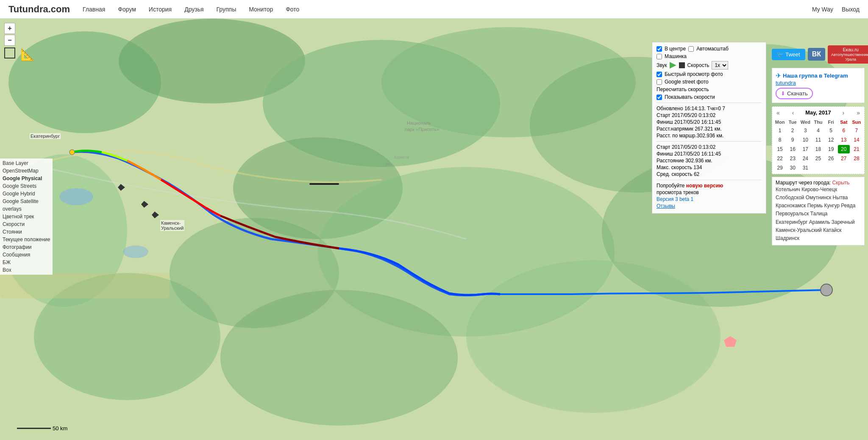  I want to click on layer-speeds: Скорости, so click(26, 224).